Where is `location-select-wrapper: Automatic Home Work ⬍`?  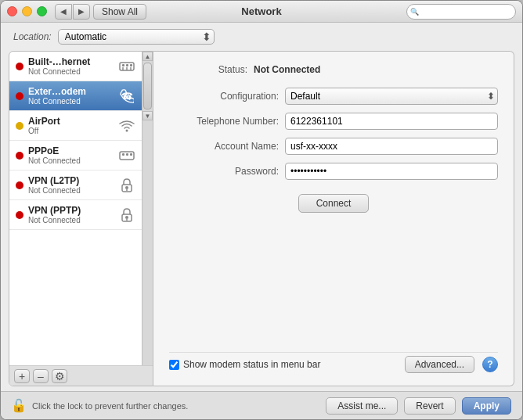 location-select-wrapper: Automatic Home Work ⬍ is located at coordinates (136, 37).